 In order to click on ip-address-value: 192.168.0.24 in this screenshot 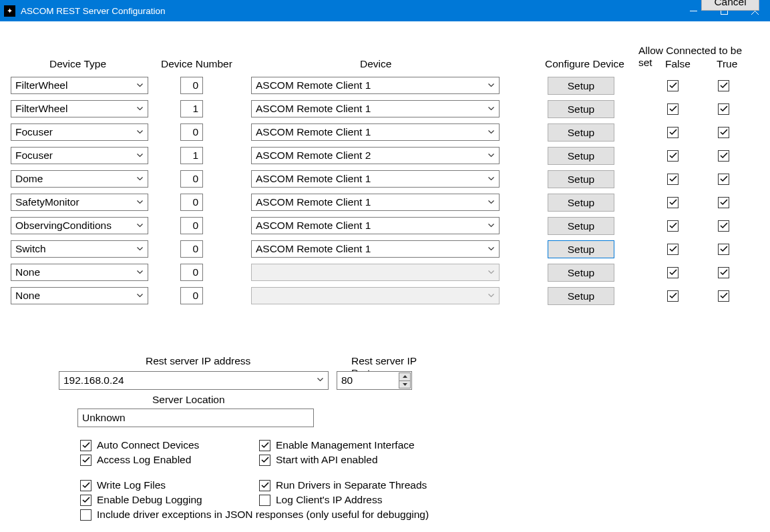, I will do `click(93, 380)`.